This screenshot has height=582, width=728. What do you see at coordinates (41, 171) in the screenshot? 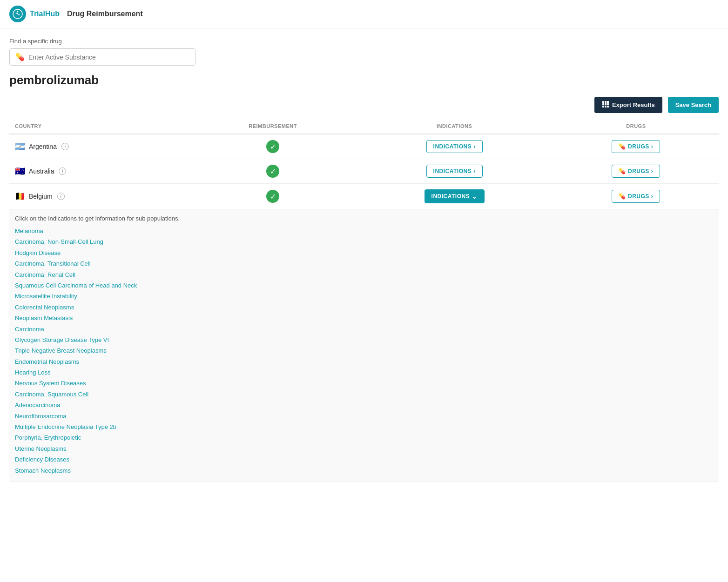
I see `country-name: Australia` at bounding box center [41, 171].